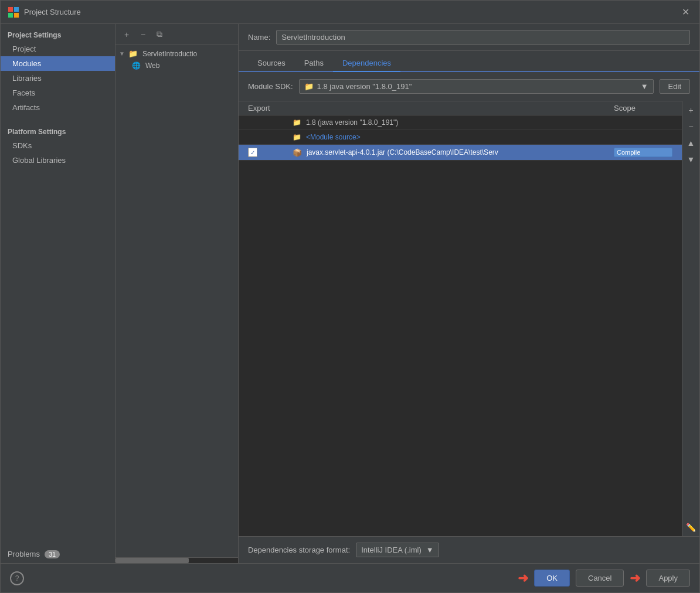 The image size is (700, 593). What do you see at coordinates (177, 35) in the screenshot?
I see `tree-toolbar: + − ⧉` at bounding box center [177, 35].